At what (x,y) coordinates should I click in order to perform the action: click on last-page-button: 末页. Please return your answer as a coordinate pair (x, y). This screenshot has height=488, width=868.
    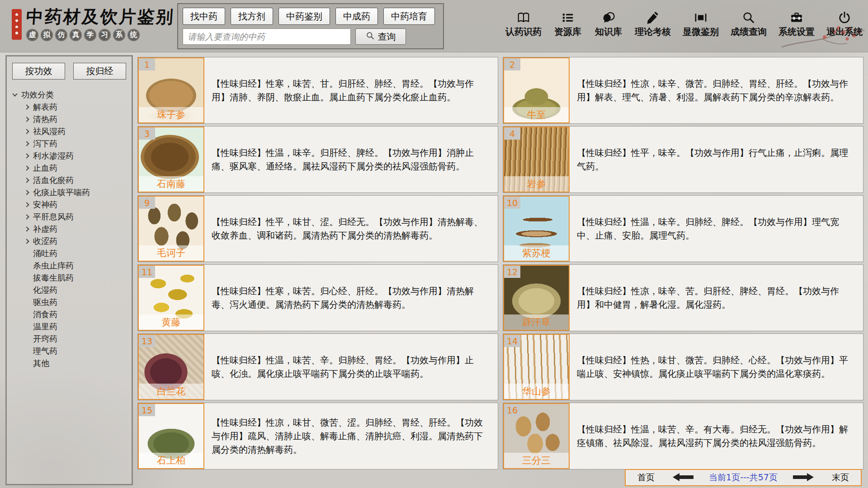
    Looking at the image, I should click on (840, 478).